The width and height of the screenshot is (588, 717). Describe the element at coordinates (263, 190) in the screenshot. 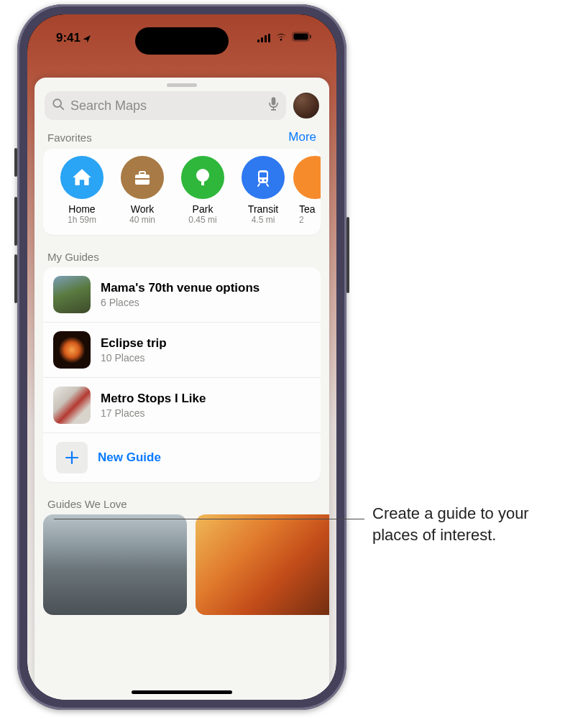

I see `favorite-transit: Transit 4.5 mi` at that location.